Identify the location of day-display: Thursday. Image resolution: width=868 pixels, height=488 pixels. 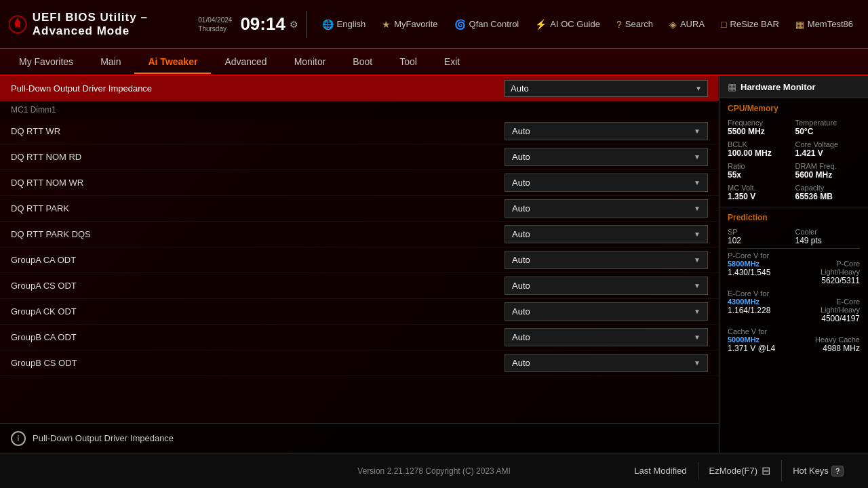
(215, 28).